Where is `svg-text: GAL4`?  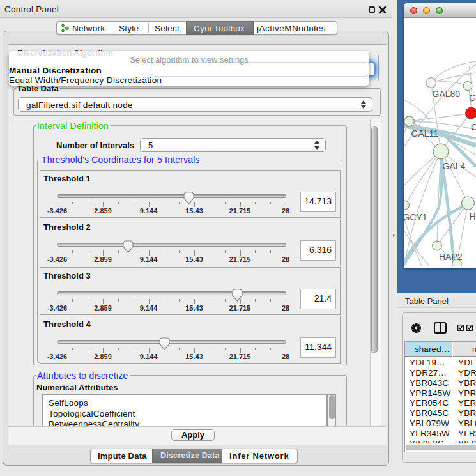 svg-text: GAL4 is located at coordinates (454, 166).